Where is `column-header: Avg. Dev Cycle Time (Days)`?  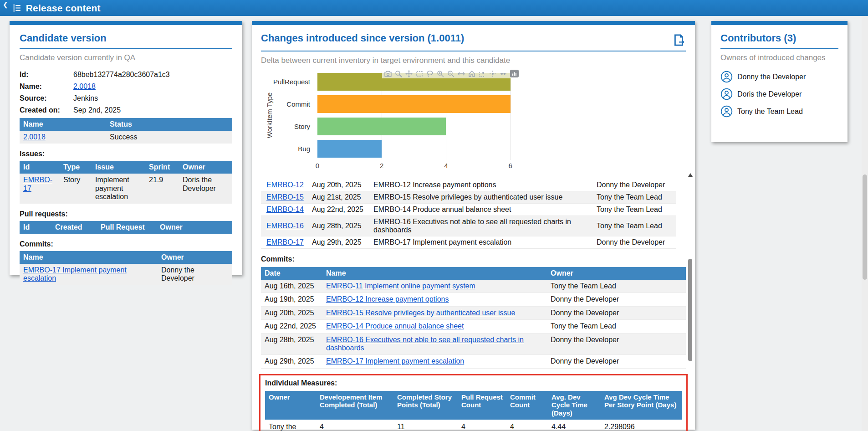
column-header: Avg. Dev Cycle Time (Days) is located at coordinates (574, 405).